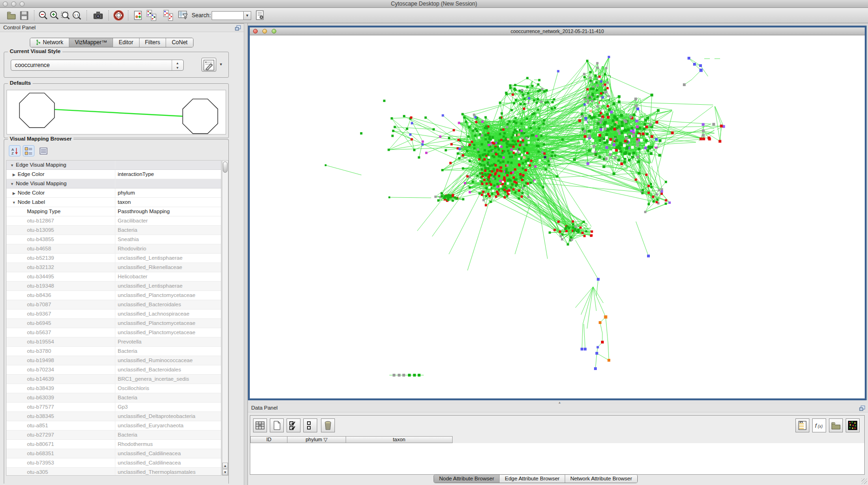  Describe the element at coordinates (225, 465) in the screenshot. I see `scroll-up-button: ▲` at that location.